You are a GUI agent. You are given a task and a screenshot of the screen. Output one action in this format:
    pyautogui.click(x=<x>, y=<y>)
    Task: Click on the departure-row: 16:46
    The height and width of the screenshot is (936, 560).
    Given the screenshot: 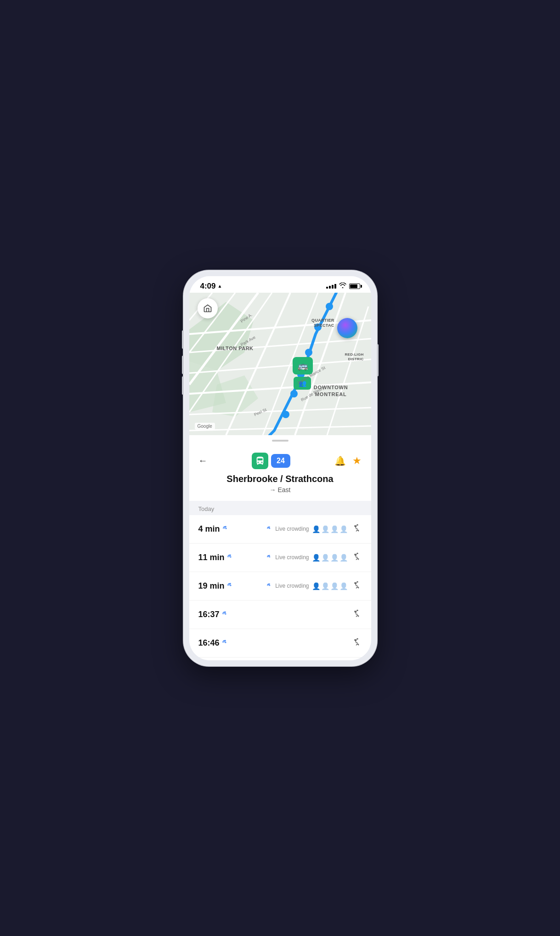 What is the action you would take?
    pyautogui.click(x=280, y=643)
    